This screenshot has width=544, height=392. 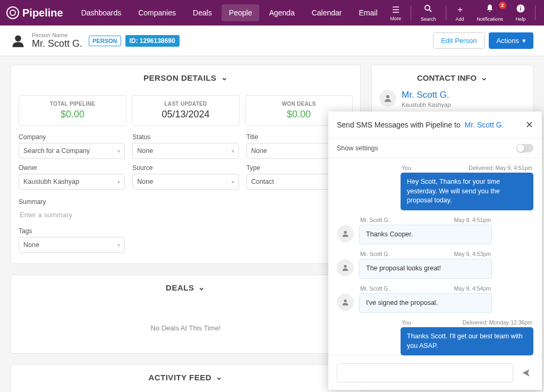 What do you see at coordinates (282, 13) in the screenshot?
I see `nav-agenda: Agenda` at bounding box center [282, 13].